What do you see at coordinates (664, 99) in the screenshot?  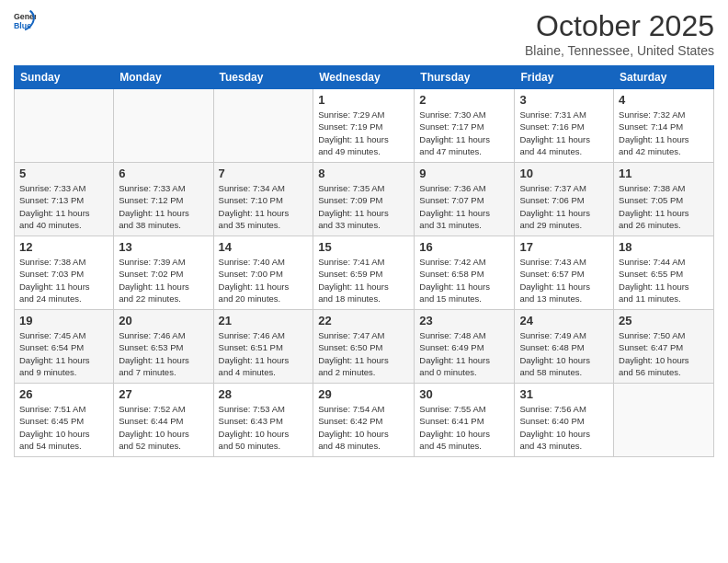 I see `day-number: 4` at bounding box center [664, 99].